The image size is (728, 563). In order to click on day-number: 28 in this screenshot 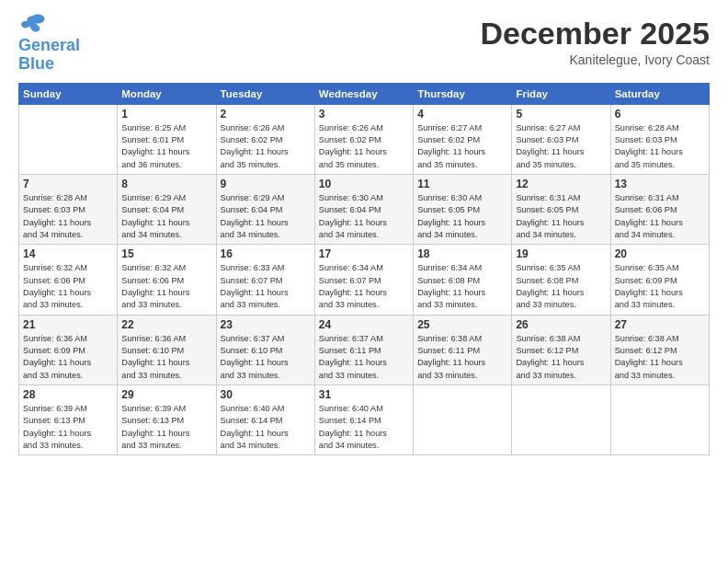, I will do `click(68, 395)`.